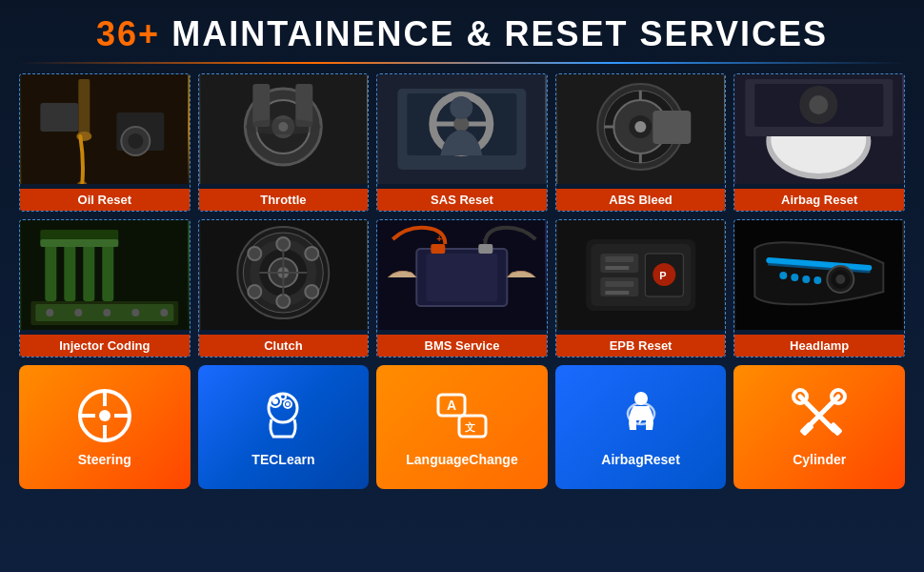 The height and width of the screenshot is (572, 924). I want to click on service-count: 36+, so click(128, 34).